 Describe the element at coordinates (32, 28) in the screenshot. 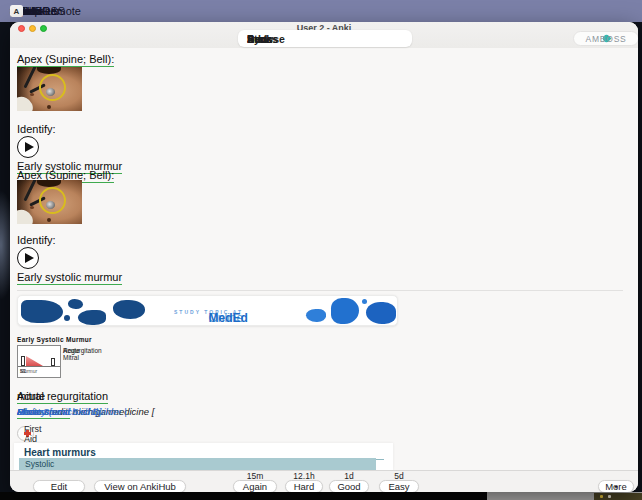

I see `minimize-button` at that location.